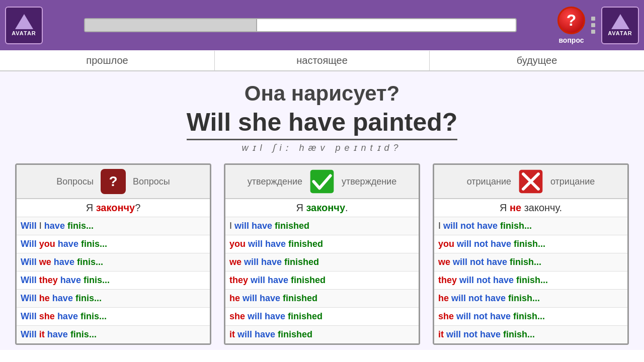 Image resolution: width=644 pixels, height=362 pixels. Describe the element at coordinates (322, 61) in the screenshot. I see `tab-bar: прошлое настоящее будущее` at that location.